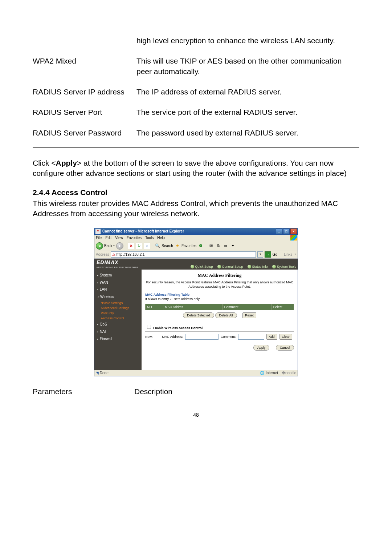 Image resolution: width=392 pixels, height=558 pixels. I want to click on param-desc: high level encryption to enhance the wir…, so click(248, 43).